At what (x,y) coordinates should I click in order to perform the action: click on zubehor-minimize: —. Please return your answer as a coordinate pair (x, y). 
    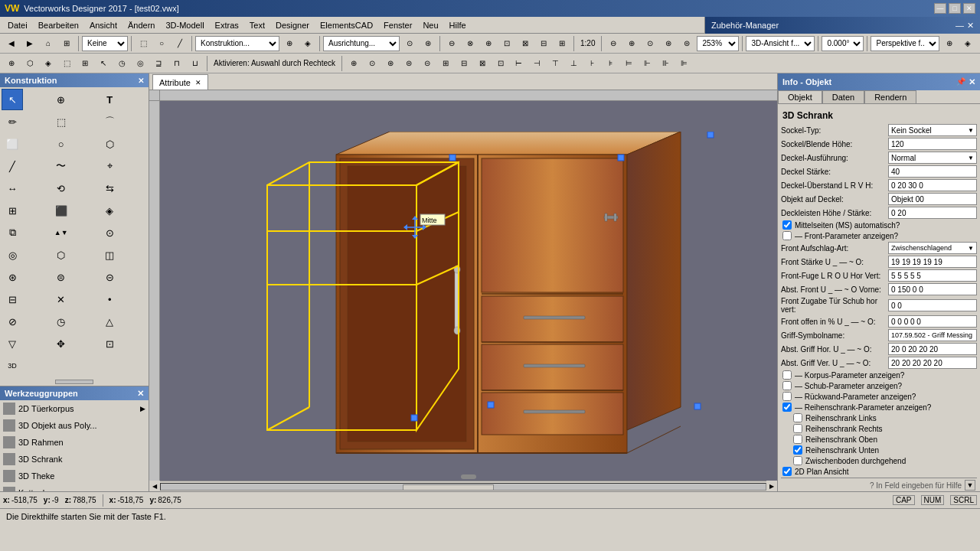
    Looking at the image, I should click on (960, 26).